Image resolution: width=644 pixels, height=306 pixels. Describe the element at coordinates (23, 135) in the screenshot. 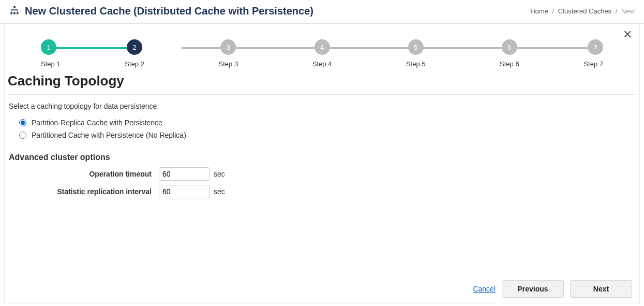

I see `radio-input-partitioned-no-replica` at that location.